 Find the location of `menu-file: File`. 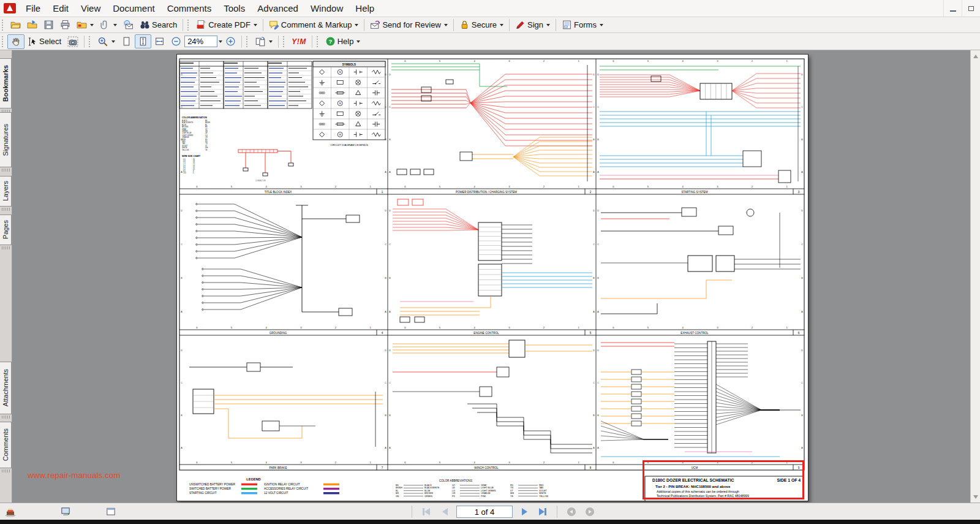

menu-file: File is located at coordinates (33, 9).